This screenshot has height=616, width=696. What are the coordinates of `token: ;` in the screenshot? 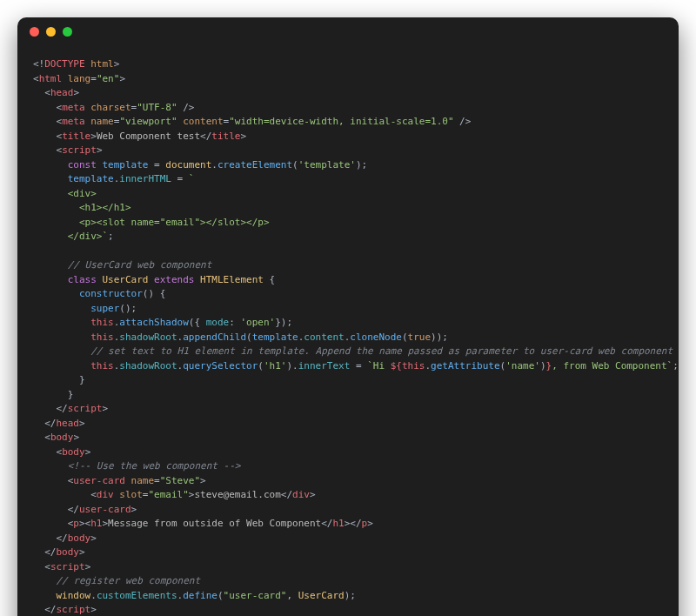 It's located at (111, 237).